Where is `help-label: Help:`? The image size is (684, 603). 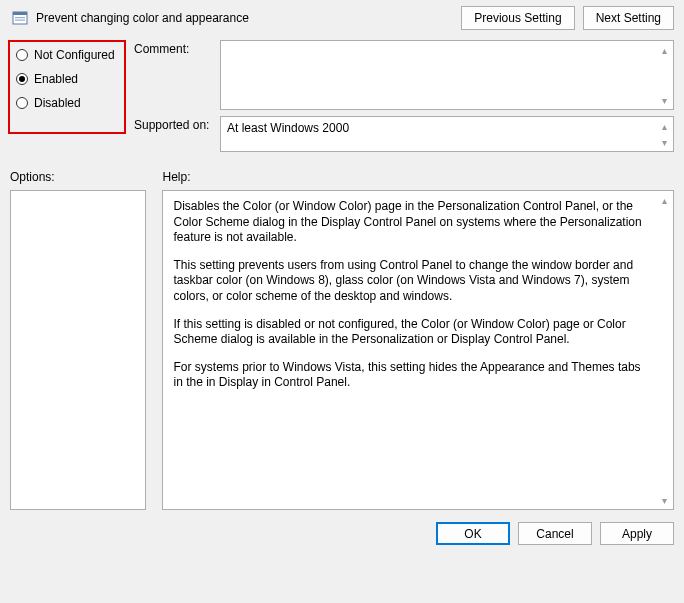 help-label: Help: is located at coordinates (418, 177).